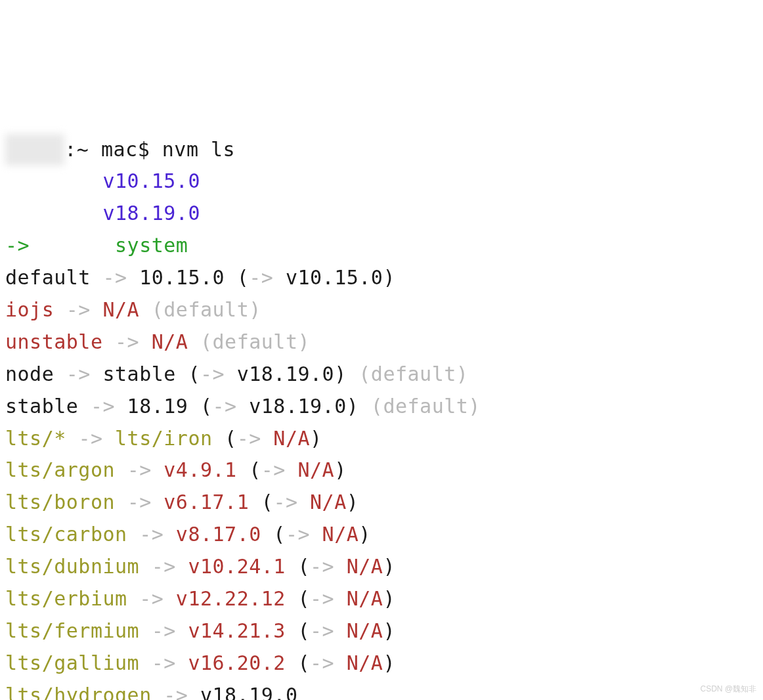 The width and height of the screenshot is (763, 700). Describe the element at coordinates (35, 150) in the screenshot. I see `redacted-host` at that location.